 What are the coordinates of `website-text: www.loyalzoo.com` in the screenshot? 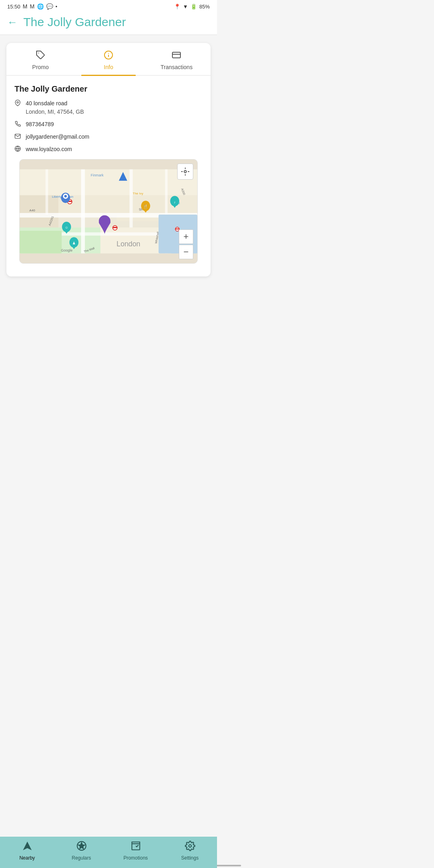 It's located at (49, 149).